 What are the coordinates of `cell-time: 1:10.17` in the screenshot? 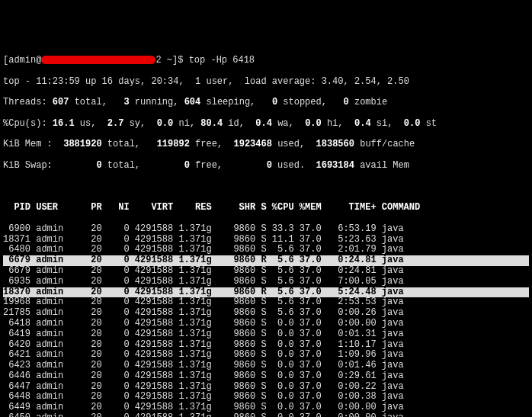 It's located at (349, 345).